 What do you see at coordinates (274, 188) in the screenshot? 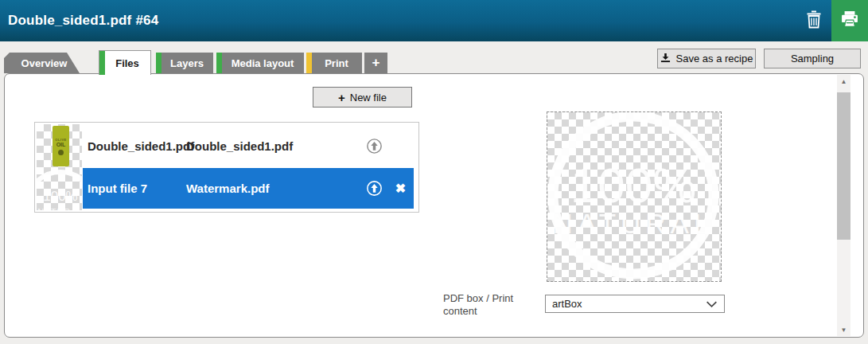
I see `file-filename-cell: Watermark.pdf` at bounding box center [274, 188].